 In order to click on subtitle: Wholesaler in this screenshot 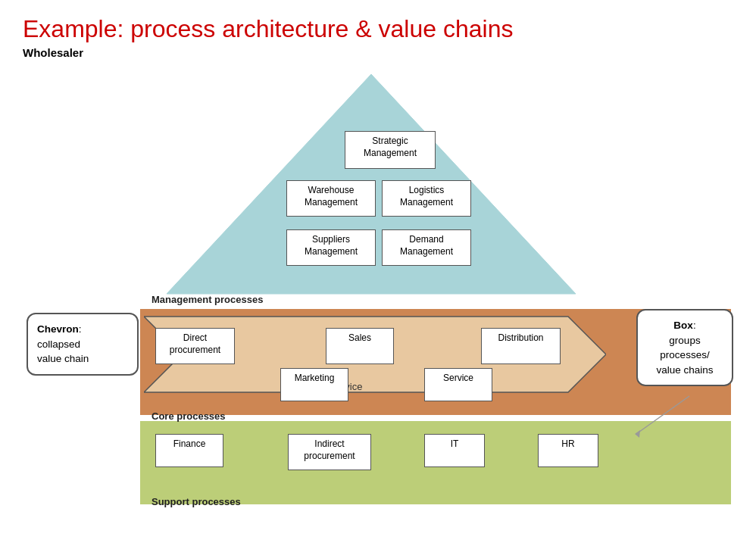, I will do `click(378, 53)`.